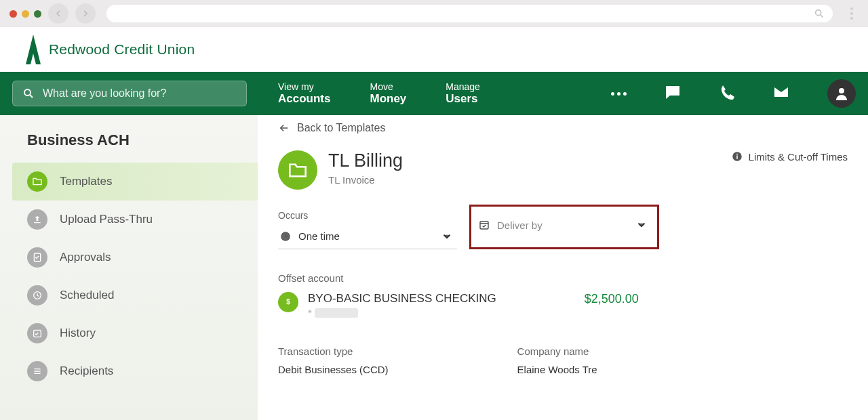 Image resolution: width=868 pixels, height=420 pixels. What do you see at coordinates (852, 14) in the screenshot?
I see `browser-menu` at bounding box center [852, 14].